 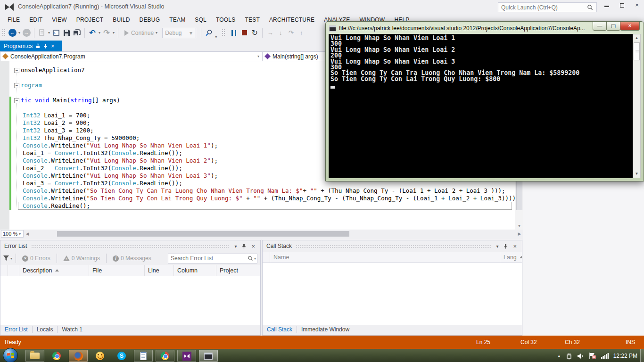 What do you see at coordinates (92, 33) in the screenshot?
I see `undo-button: ↶` at bounding box center [92, 33].